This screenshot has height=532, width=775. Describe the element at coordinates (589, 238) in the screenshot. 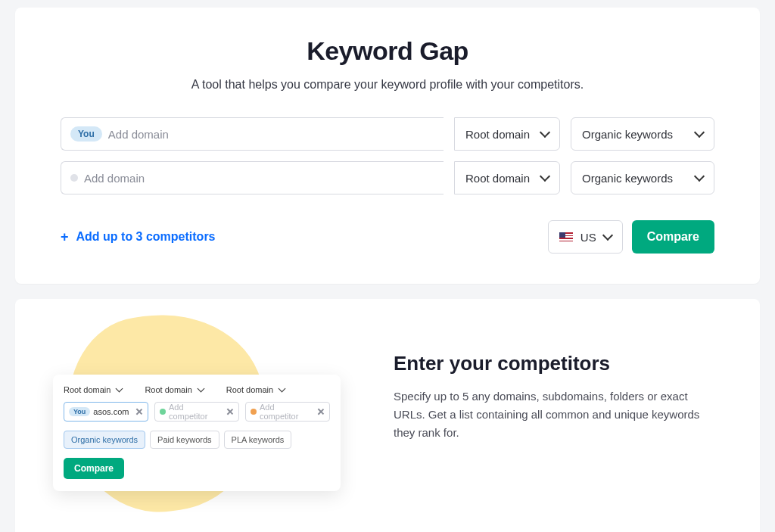

I see `country-code: US` at that location.